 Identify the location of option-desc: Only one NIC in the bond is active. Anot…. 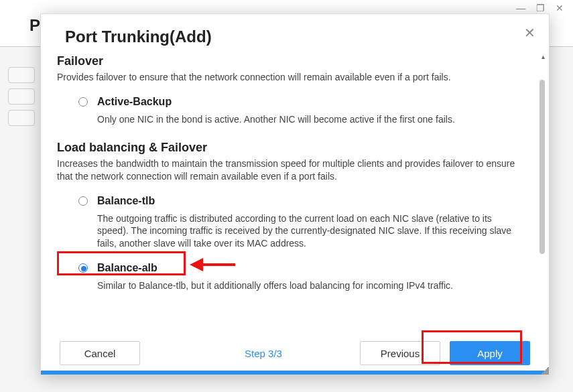
(294, 119).